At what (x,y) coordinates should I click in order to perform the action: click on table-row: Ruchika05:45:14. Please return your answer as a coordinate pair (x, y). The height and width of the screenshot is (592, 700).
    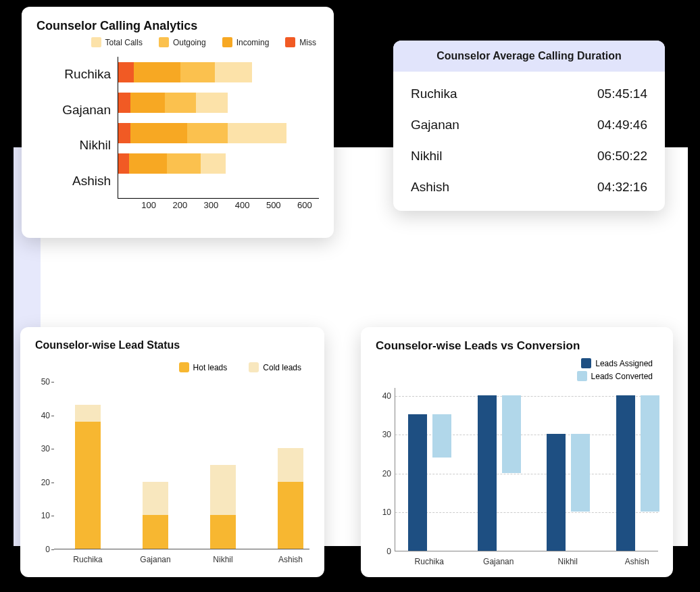
    Looking at the image, I should click on (529, 94).